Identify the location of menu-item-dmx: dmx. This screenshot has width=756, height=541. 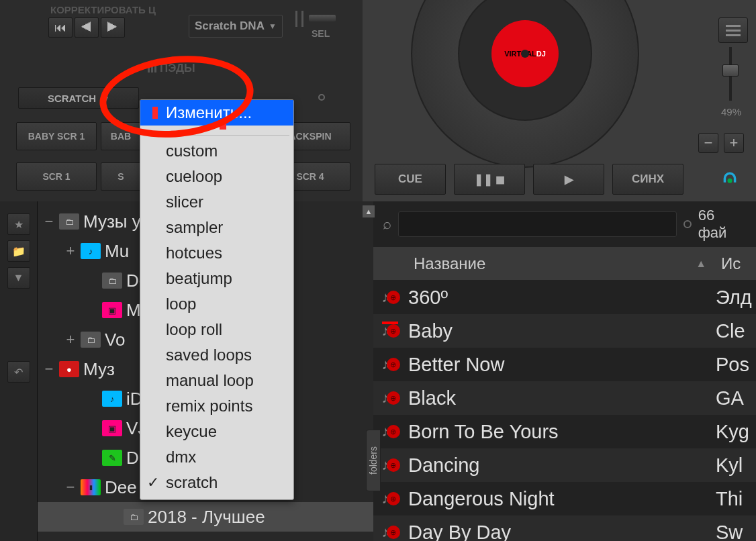
(217, 457).